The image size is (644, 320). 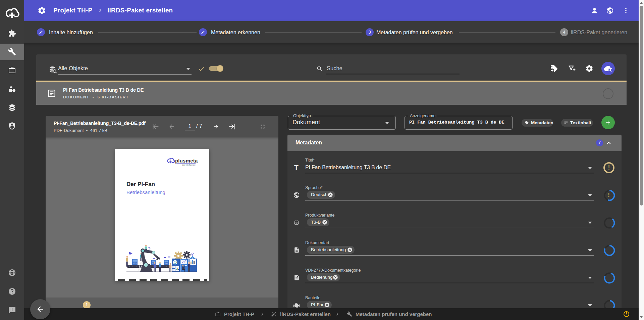 I want to click on svg-text: XML, so click(x=166, y=263).